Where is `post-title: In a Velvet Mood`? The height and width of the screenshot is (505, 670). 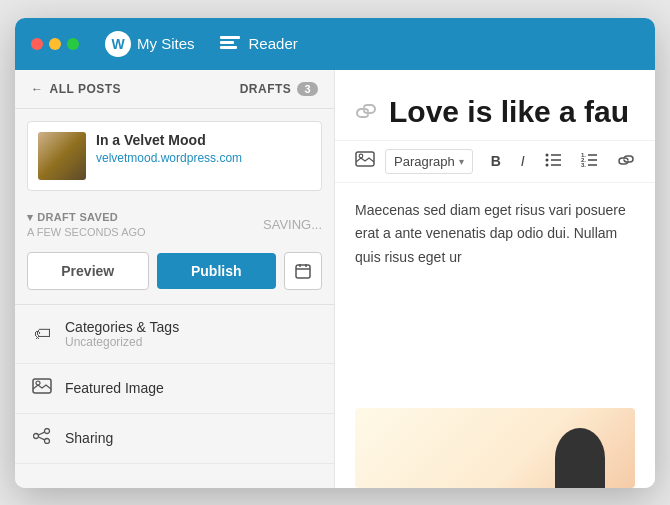
post-title: In a Velvet Mood is located at coordinates (204, 140).